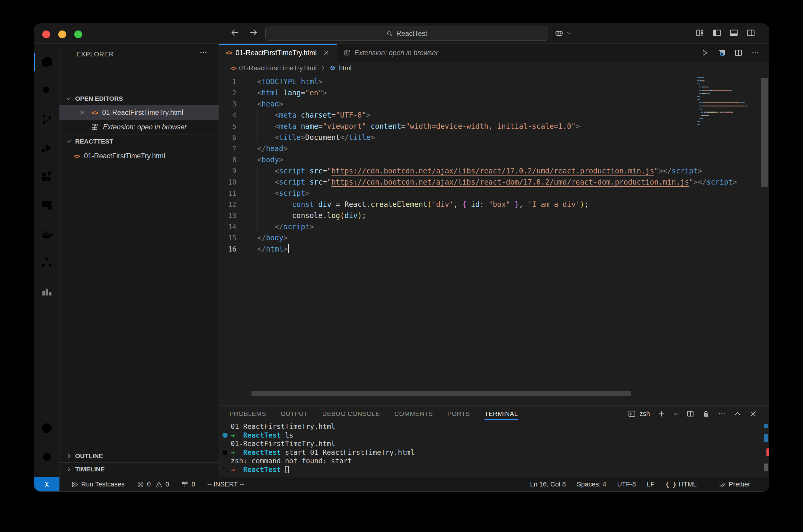 The image size is (803, 532). I want to click on code-line-15: 15</body>, so click(494, 238).